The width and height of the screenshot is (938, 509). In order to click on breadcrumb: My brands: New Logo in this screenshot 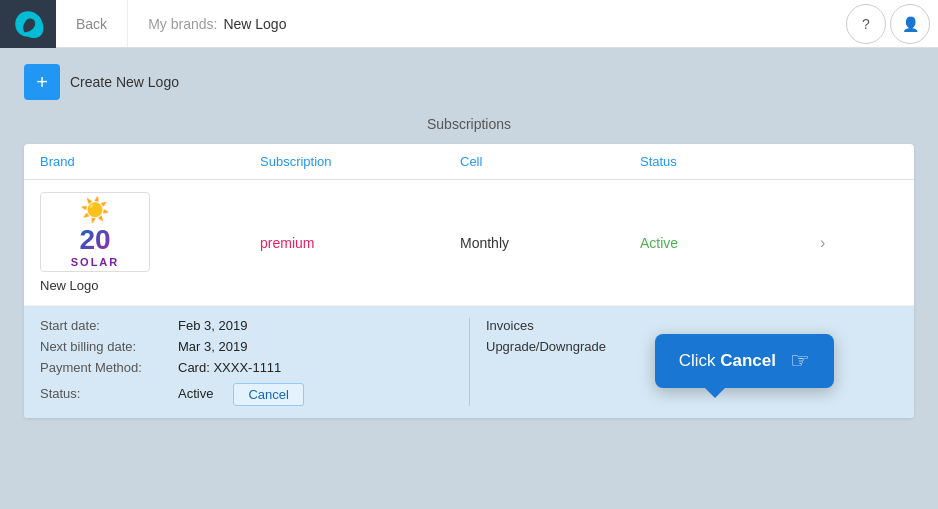, I will do `click(487, 24)`.